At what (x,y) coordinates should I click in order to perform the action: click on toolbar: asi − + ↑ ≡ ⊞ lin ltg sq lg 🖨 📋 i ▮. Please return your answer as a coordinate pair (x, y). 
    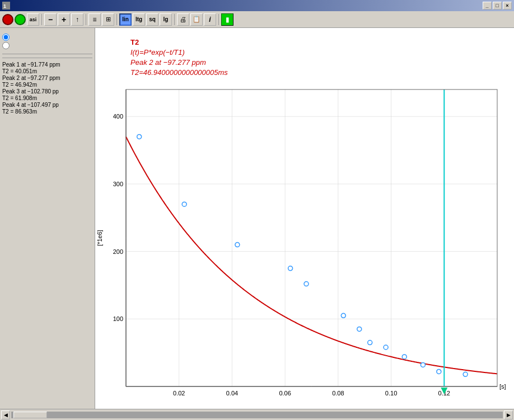
    Looking at the image, I should click on (257, 20).